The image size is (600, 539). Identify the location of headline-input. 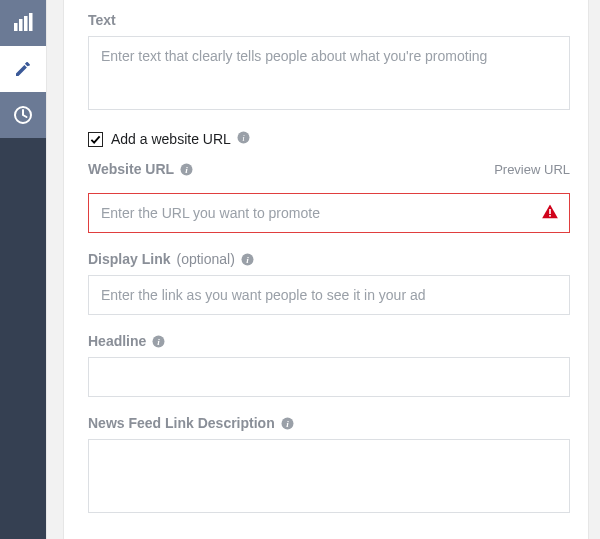
(329, 377).